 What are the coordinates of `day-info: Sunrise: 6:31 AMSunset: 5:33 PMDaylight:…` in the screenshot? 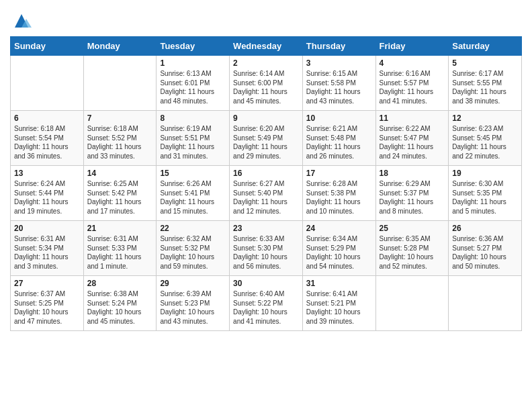 It's located at (114, 253).